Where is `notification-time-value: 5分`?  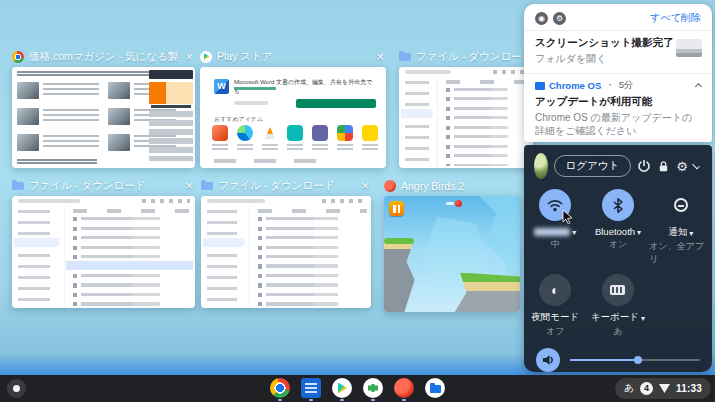 notification-time-value: 5分 is located at coordinates (626, 86).